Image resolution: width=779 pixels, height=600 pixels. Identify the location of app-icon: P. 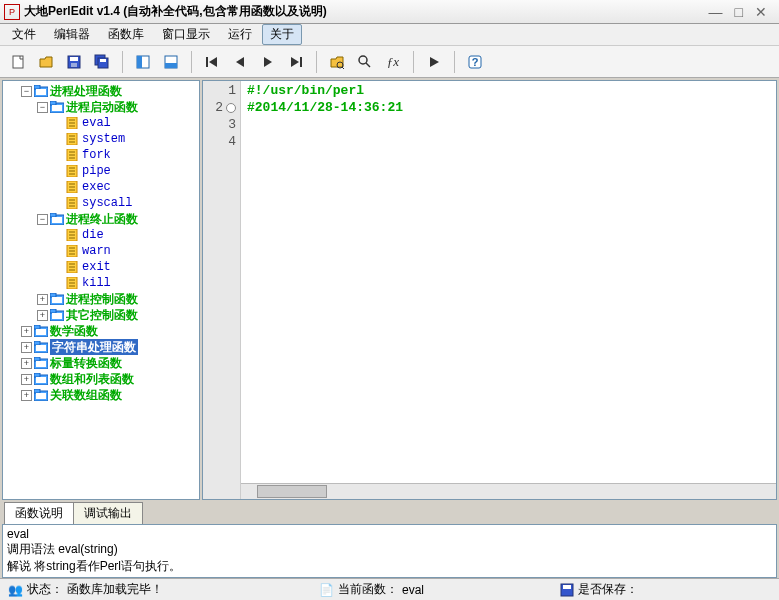
(12, 12).